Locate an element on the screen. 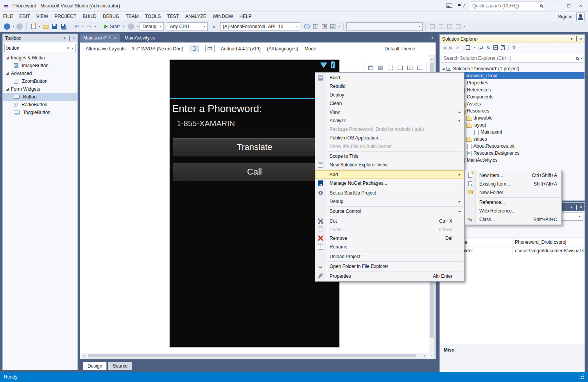 This screenshot has height=382, width=588. context-menu-item-rebuild: Rebuild is located at coordinates (389, 86).